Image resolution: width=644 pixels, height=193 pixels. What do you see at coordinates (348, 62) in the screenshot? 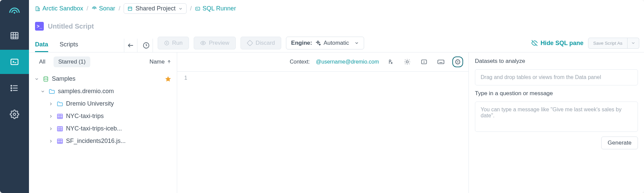
I see `context-value: @username@dremio.com` at bounding box center [348, 62].